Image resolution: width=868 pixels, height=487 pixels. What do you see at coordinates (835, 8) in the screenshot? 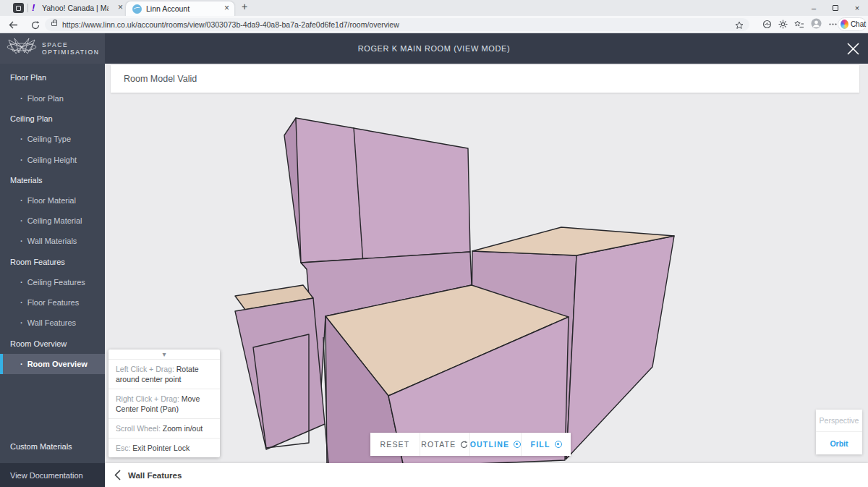
I see `restore-icon` at bounding box center [835, 8].